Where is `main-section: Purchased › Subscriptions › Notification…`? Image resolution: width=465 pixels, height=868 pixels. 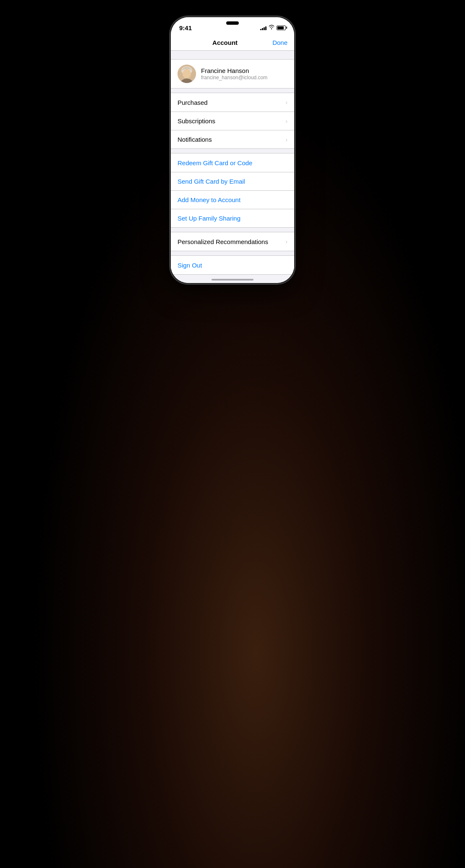 main-section: Purchased › Subscriptions › Notification… is located at coordinates (232, 121).